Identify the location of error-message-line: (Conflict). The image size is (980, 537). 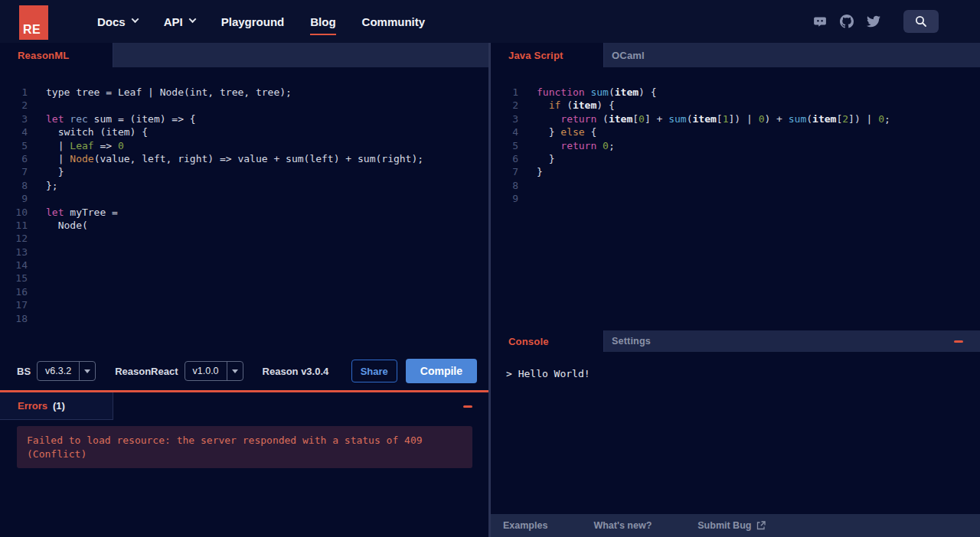
(245, 454).